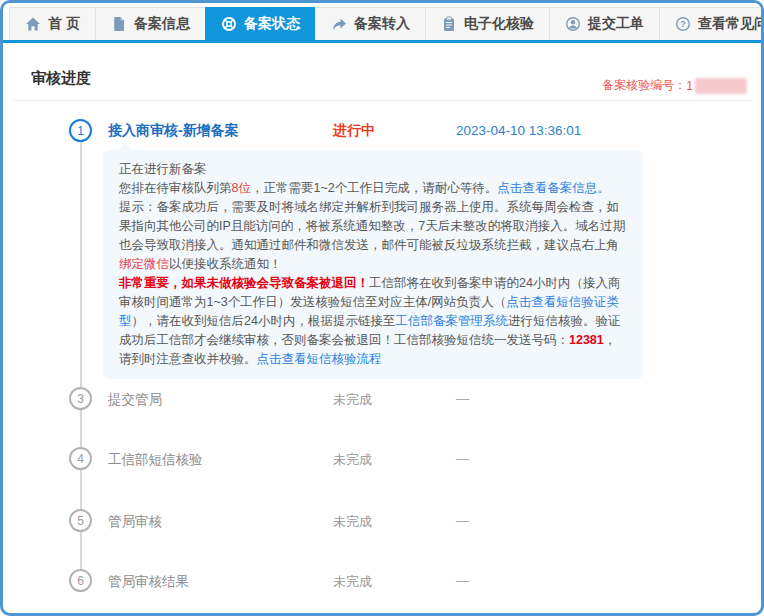 The width and height of the screenshot is (764, 616). What do you see at coordinates (162, 24) in the screenshot?
I see `tab-label: 备案信息` at bounding box center [162, 24].